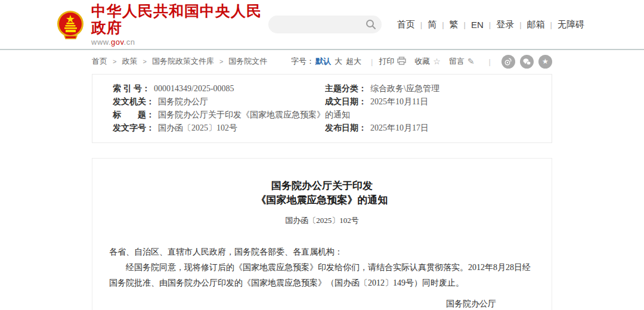 The height and width of the screenshot is (310, 644). What do you see at coordinates (386, 61) in the screenshot?
I see `print-label: 打印` at bounding box center [386, 61].